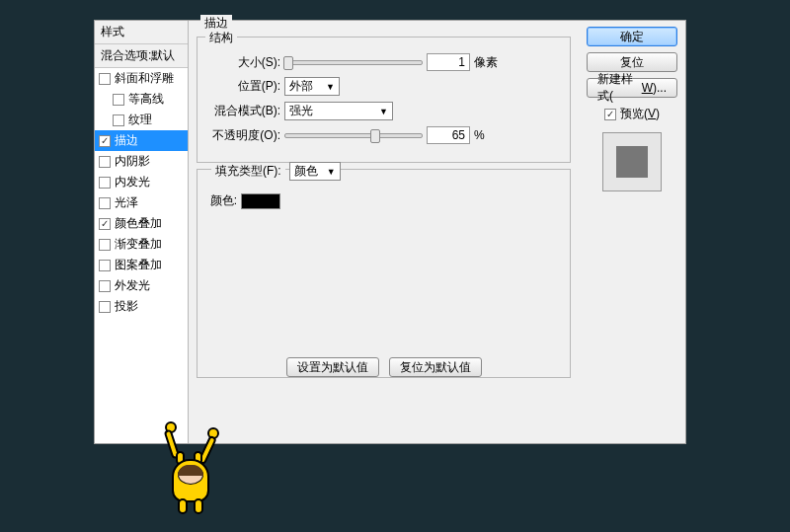 This screenshot has height=532, width=790. I want to click on styles-column: 样式 混合选项:默认 斜面和浮雕等高线纹理描边内阴影内发光光泽颜色叠加渐变叠加图…, so click(142, 232).